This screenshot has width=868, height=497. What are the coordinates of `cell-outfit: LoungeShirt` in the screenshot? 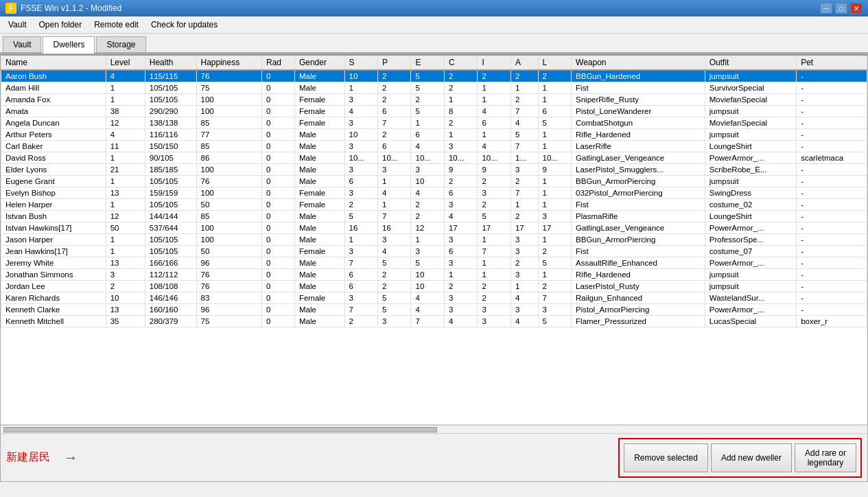 It's located at (751, 217).